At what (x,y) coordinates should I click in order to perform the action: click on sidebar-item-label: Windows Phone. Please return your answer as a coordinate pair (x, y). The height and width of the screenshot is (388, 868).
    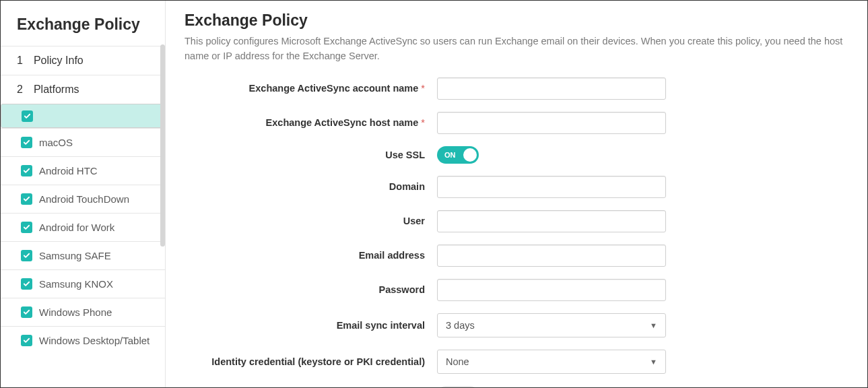
    Looking at the image, I should click on (75, 313).